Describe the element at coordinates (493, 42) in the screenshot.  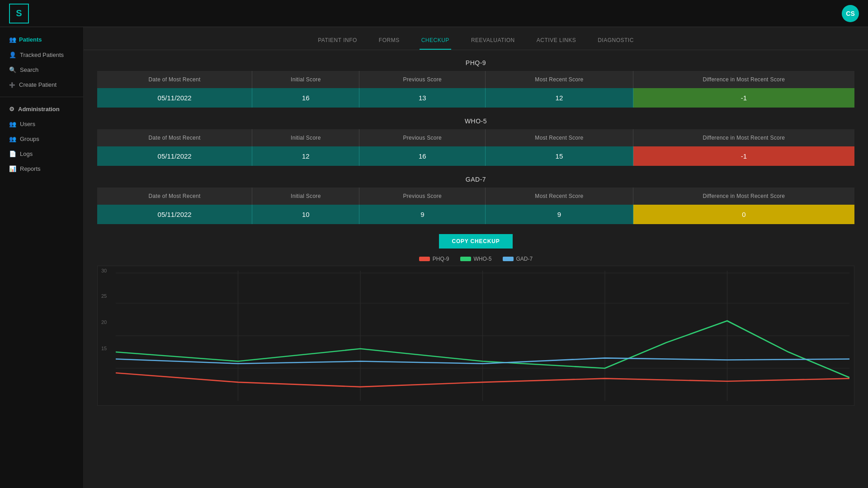
I see `tab-reevaluation: REEVALUATION` at that location.